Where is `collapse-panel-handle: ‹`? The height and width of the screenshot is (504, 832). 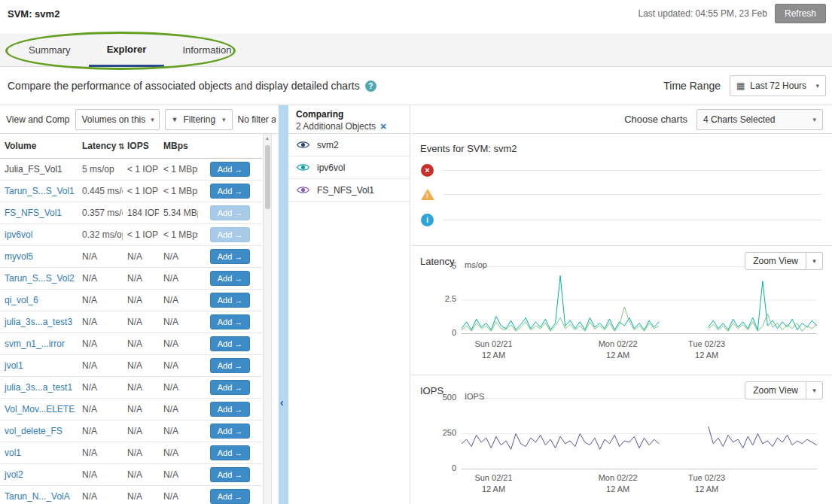
collapse-panel-handle: ‹ is located at coordinates (283, 305).